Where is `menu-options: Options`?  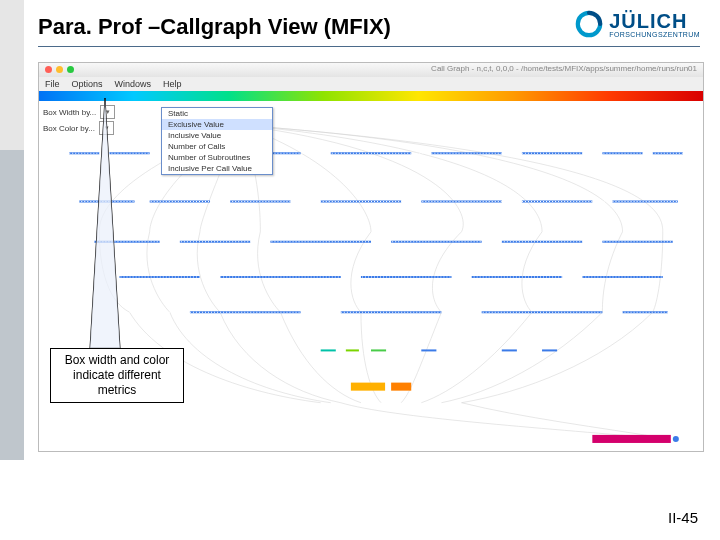
menu-options: Options is located at coordinates (88, 84).